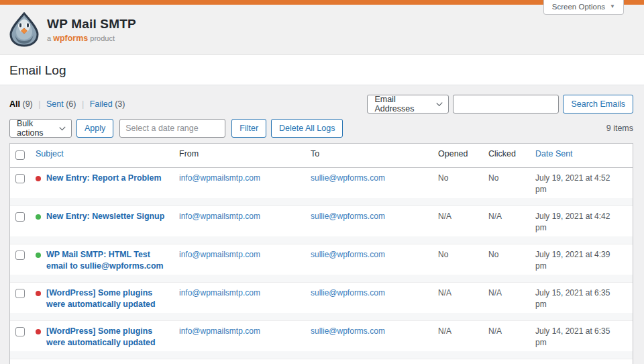 This screenshot has height=364, width=644. I want to click on date-sent-value: July 15, 2021 at 6:35 pm, so click(581, 299).